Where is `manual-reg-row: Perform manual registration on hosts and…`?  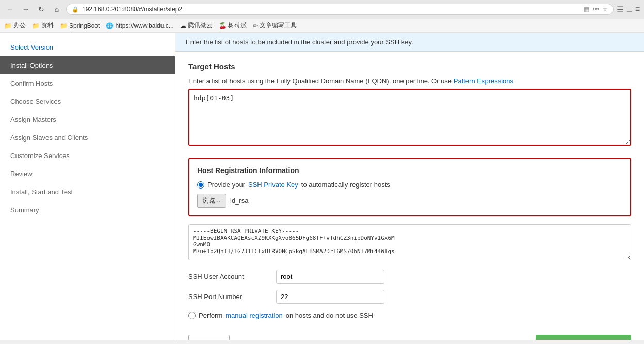
manual-reg-row: Perform manual registration on hosts and… is located at coordinates (410, 315).